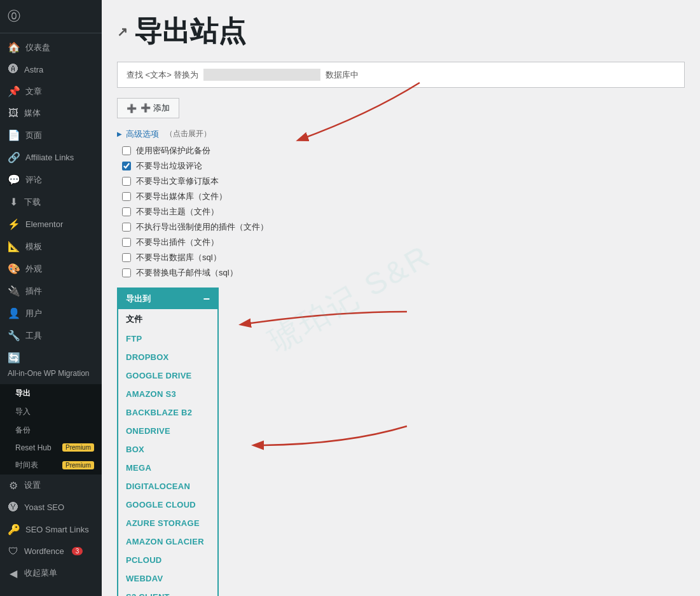  What do you see at coordinates (13, 551) in the screenshot?
I see `wordfence-icon: 🛡` at bounding box center [13, 551].